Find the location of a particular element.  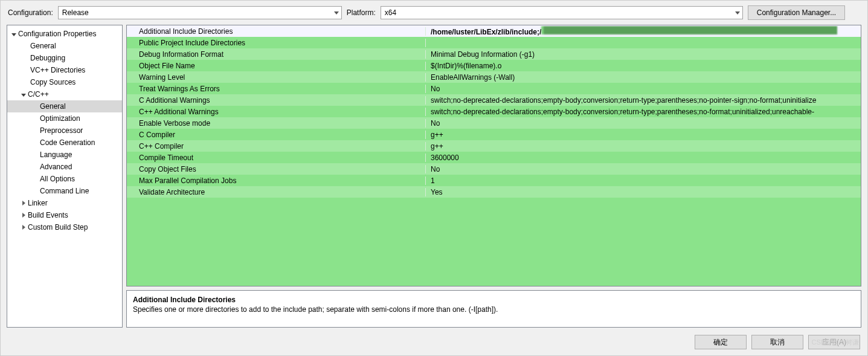

tree-cpp-advanced: Advanced is located at coordinates (65, 167).